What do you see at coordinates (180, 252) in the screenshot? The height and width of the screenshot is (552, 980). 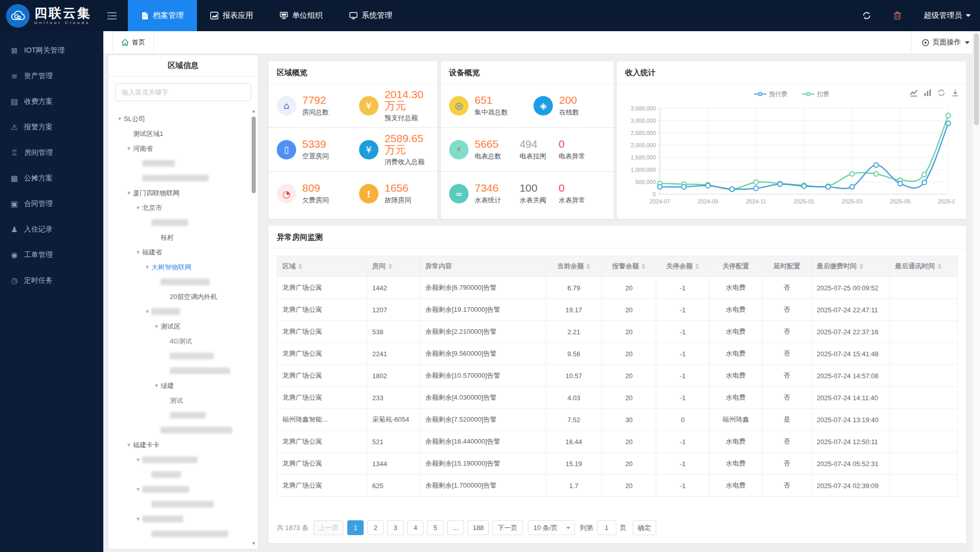 I see `tree-node: ▼福建省` at bounding box center [180, 252].